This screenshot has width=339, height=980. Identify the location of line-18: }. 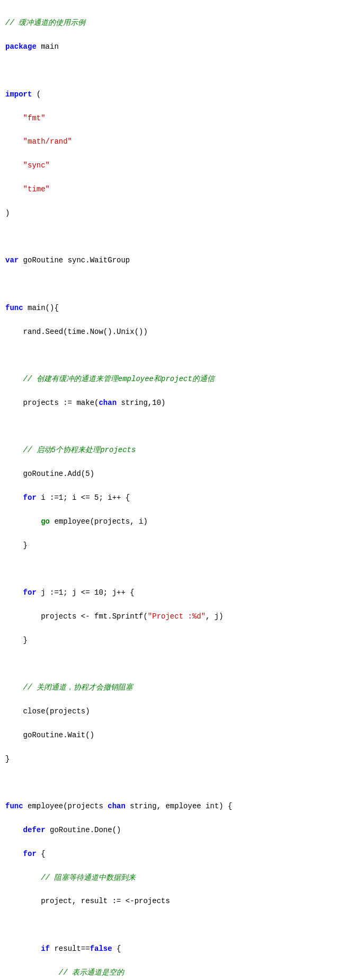
(170, 545).